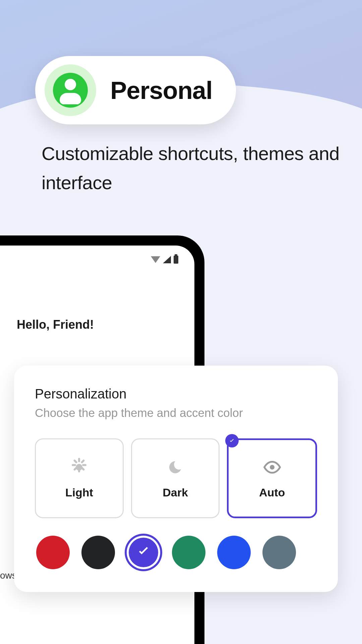  Describe the element at coordinates (162, 91) in the screenshot. I see `personal-pill-label: Personal` at that location.